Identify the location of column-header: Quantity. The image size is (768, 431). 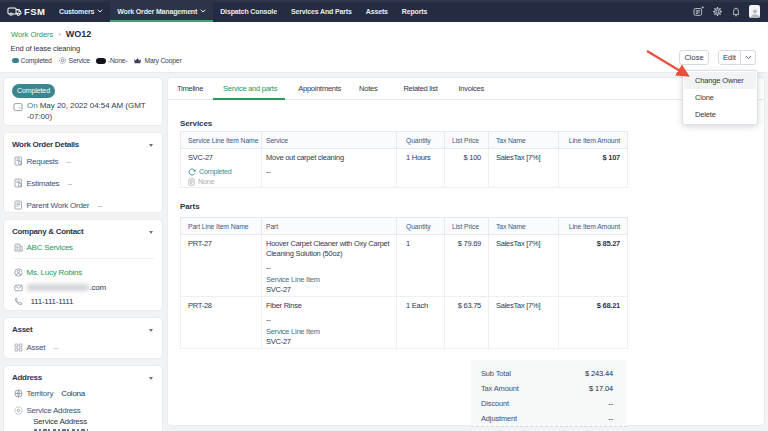
(421, 226).